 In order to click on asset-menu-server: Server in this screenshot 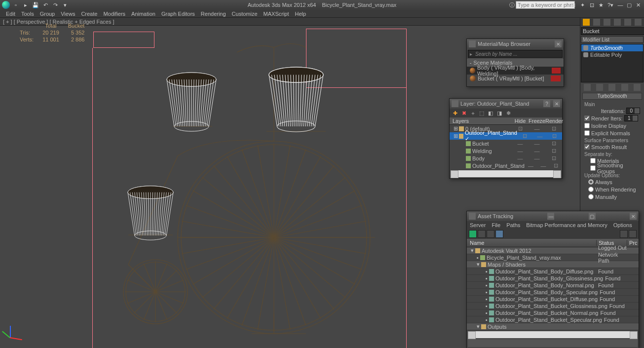, I will do `click(478, 225)`.